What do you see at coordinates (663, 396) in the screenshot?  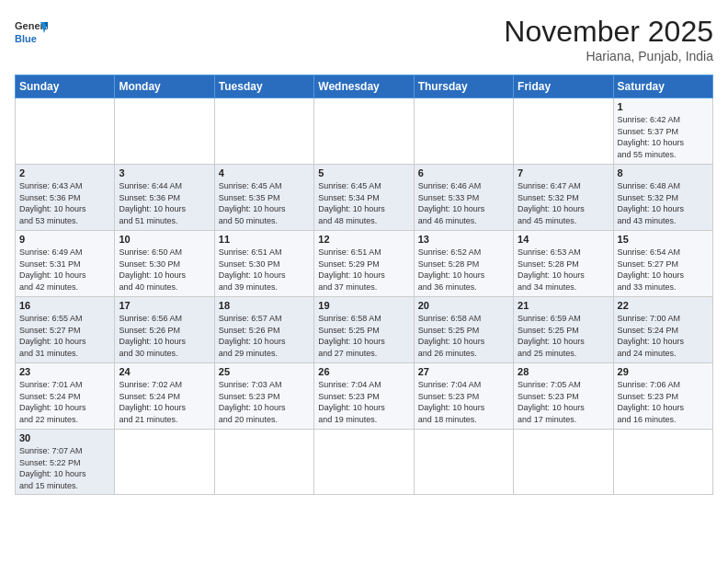 I see `calendar-cell: 29Sunrise: 7:06 AM Sunset: 5:23 PM Dayli…` at bounding box center [663, 396].